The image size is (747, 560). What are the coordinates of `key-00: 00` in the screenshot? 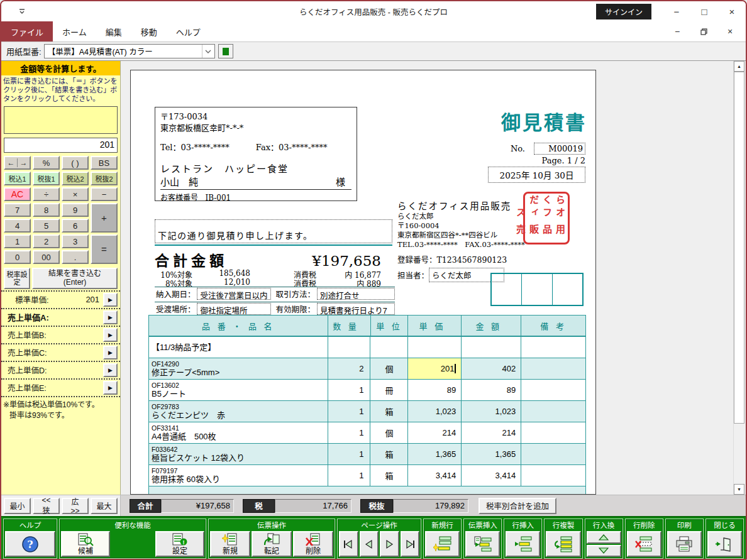 It's located at (47, 257).